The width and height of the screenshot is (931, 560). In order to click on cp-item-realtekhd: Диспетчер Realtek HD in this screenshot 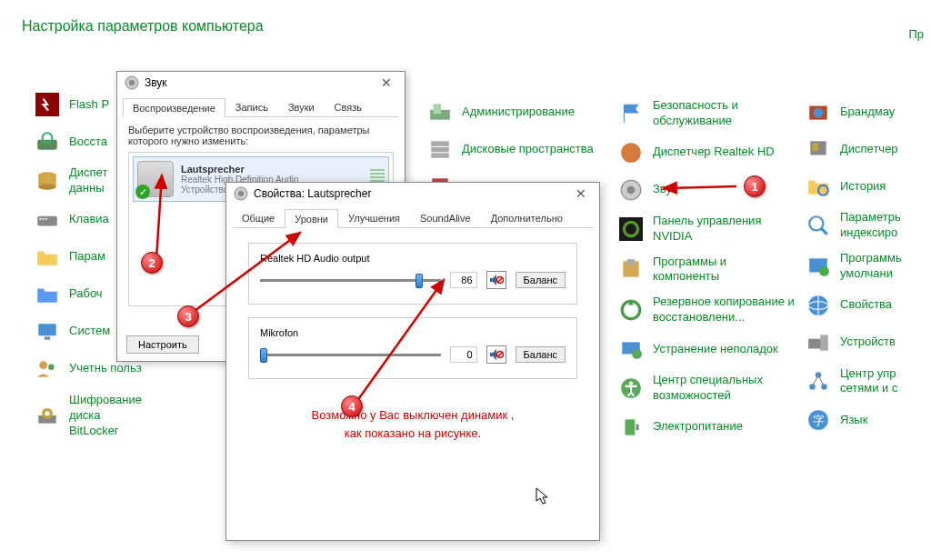, I will do `click(707, 153)`.